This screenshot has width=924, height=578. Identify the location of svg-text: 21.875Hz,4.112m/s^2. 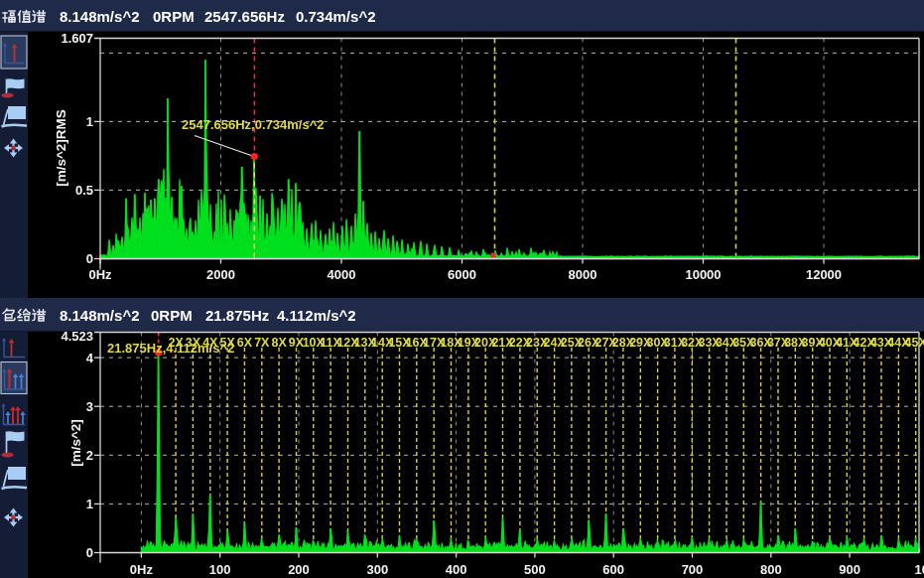
(171, 348).